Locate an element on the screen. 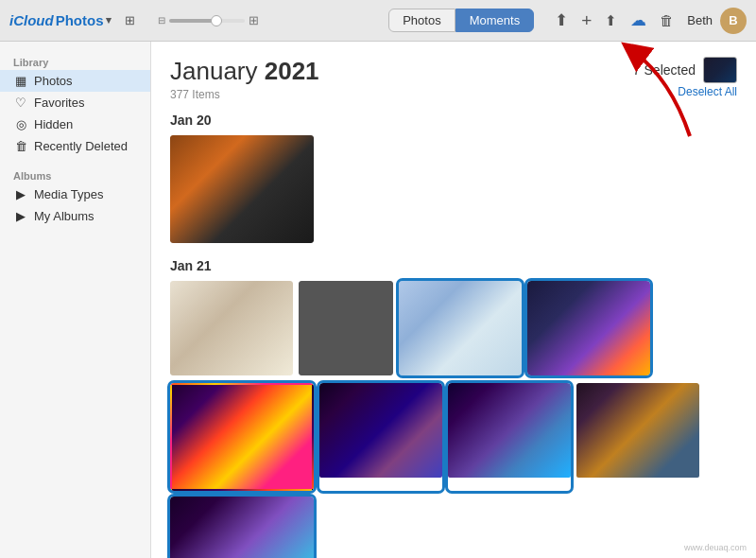  trash-sidebar-icon: 🗑 is located at coordinates (21, 146).